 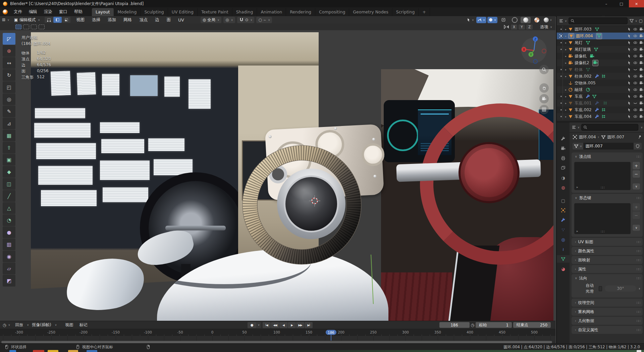 What do you see at coordinates (283, 325) in the screenshot?
I see `play-reverse-button: ◀` at bounding box center [283, 325].